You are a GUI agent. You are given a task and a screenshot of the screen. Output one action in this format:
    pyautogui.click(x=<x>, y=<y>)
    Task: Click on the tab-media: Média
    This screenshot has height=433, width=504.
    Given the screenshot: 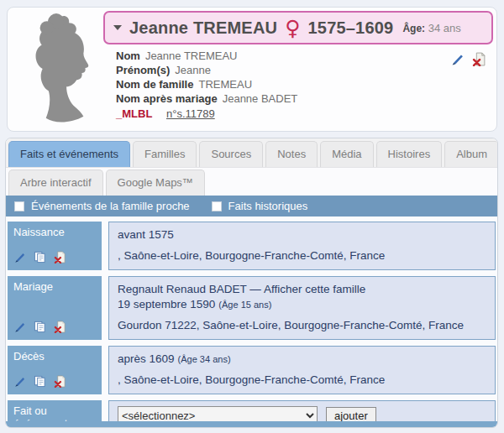 What is the action you would take?
    pyautogui.click(x=346, y=154)
    